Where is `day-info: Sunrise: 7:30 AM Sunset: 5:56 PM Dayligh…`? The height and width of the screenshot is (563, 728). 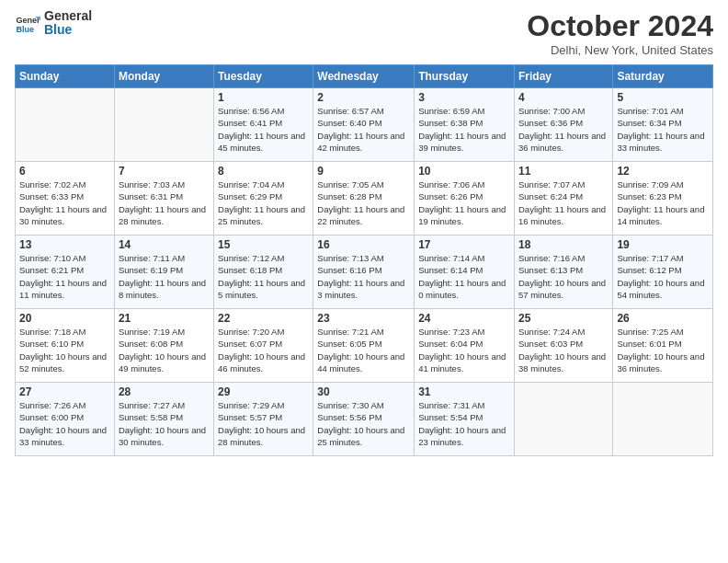 day-info: Sunrise: 7:30 AM Sunset: 5:56 PM Dayligh… is located at coordinates (364, 423).